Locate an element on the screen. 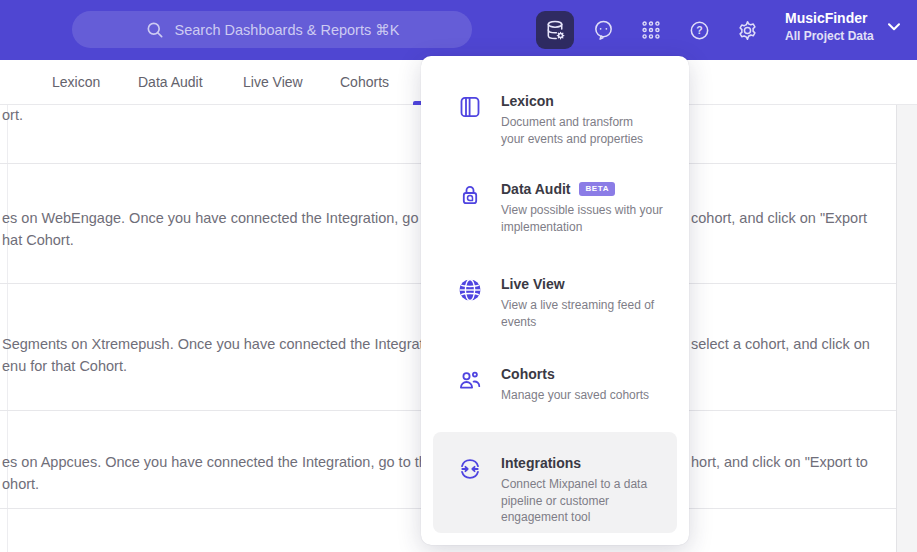 The height and width of the screenshot is (552, 917). settings-button is located at coordinates (747, 30).